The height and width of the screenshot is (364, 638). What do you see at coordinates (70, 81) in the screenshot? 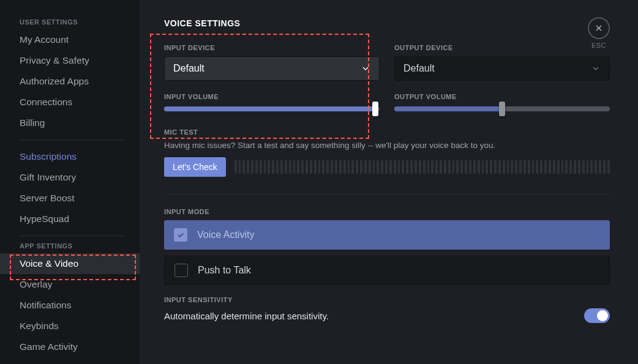
I see `sidebar-item-authorized-apps: Authorized Apps` at bounding box center [70, 81].